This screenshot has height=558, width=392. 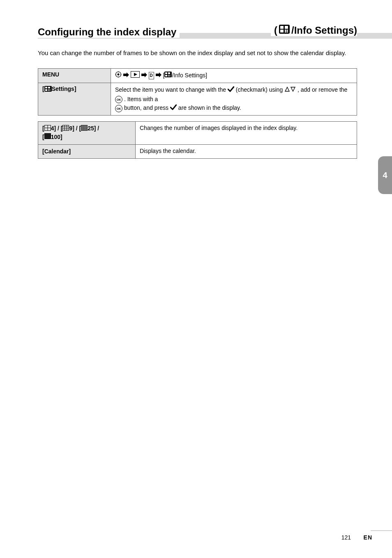 I want to click on instr-part5: button, and press, so click(x=147, y=108).